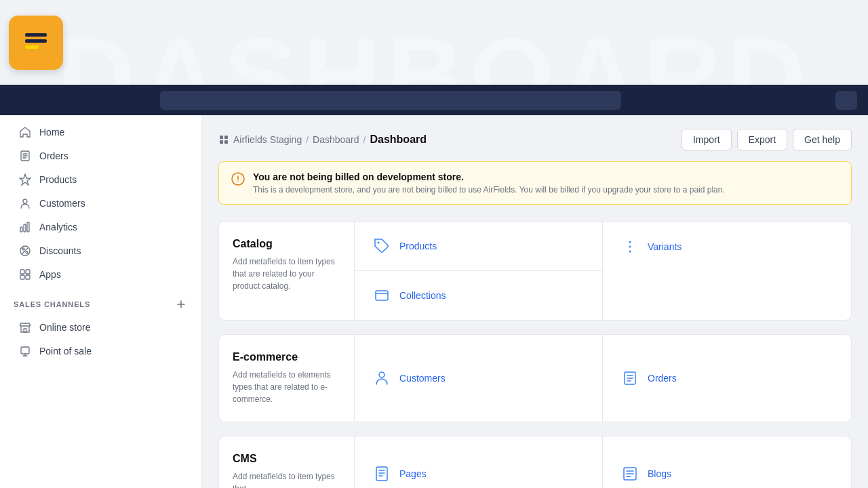  What do you see at coordinates (36, 43) in the screenshot?
I see `logo-box` at bounding box center [36, 43].